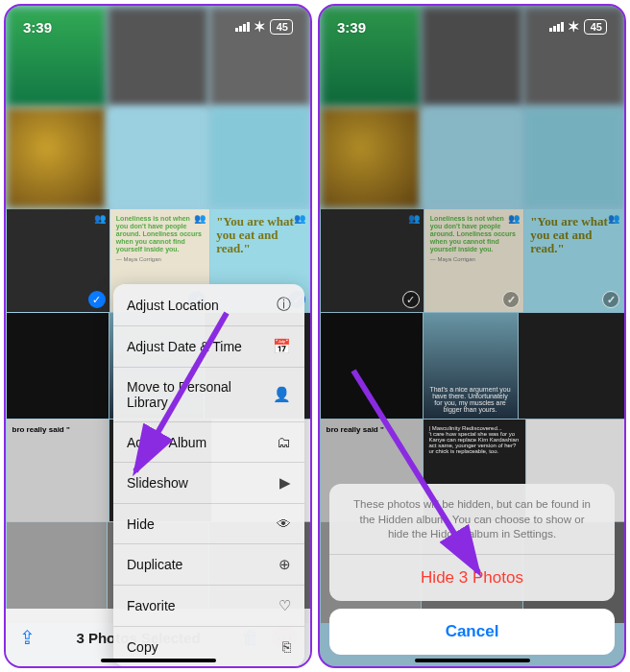 The height and width of the screenshot is (672, 630). What do you see at coordinates (282, 347) in the screenshot?
I see `calendar-icon: 📅` at bounding box center [282, 347].